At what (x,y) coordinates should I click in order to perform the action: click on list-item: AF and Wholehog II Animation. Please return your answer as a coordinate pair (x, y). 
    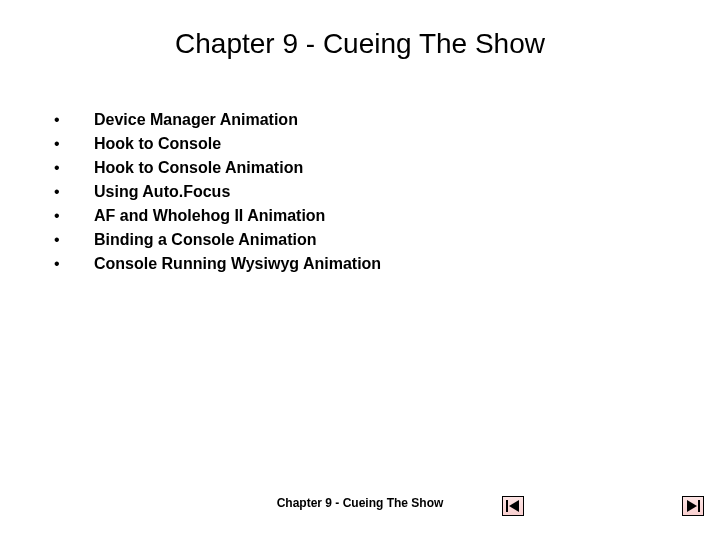
    Looking at the image, I should click on (218, 216).